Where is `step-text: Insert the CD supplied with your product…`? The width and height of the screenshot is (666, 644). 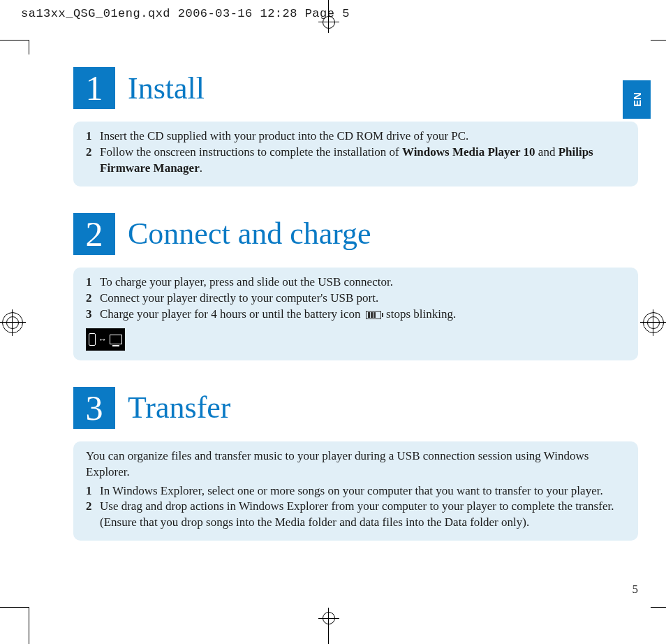
step-text: Insert the CD supplied with your product… is located at coordinates (363, 137).